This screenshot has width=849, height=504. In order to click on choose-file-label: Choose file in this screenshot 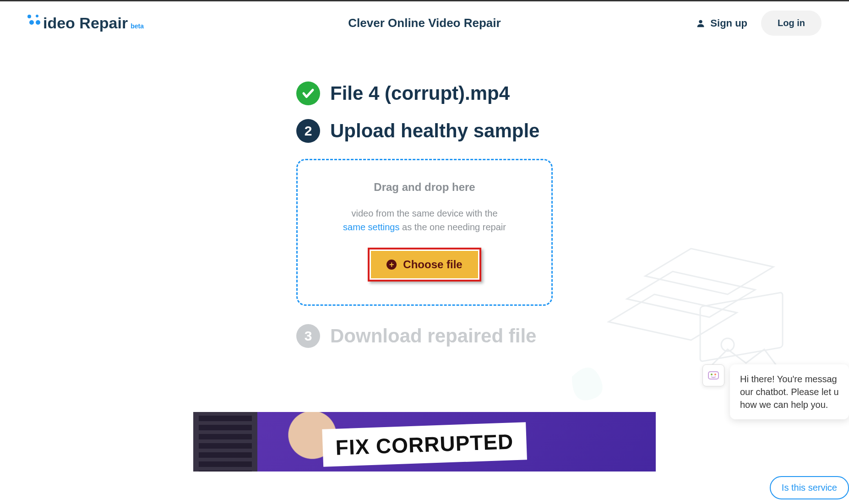, I will do `click(432, 265)`.